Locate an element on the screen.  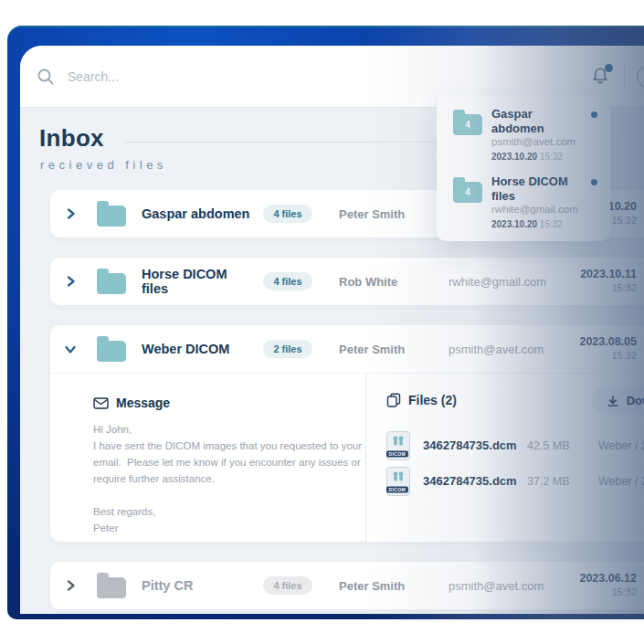
notification-item: 4 Gaspar abdomen psmith@avet.com 2023.10… is located at coordinates (523, 135).